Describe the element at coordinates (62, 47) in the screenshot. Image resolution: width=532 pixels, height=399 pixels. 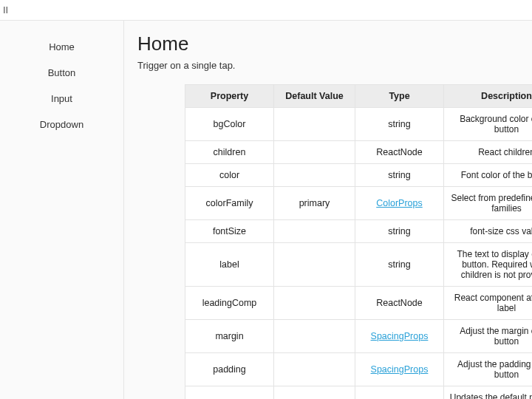
I see `sidebar-item-label: Home` at that location.